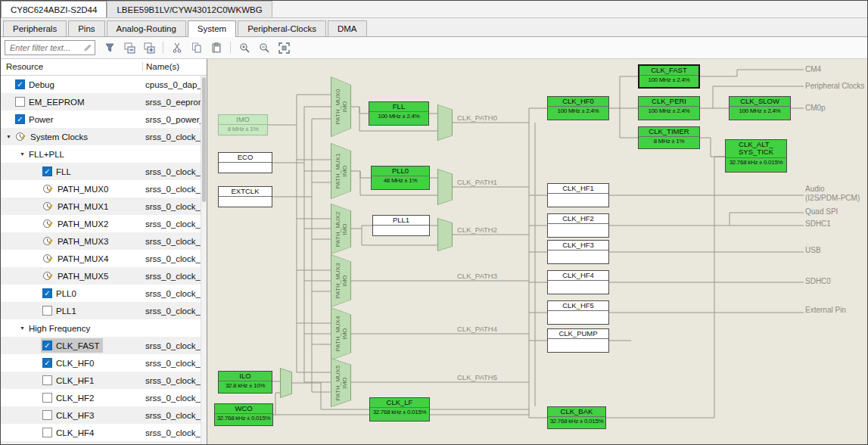  What do you see at coordinates (110, 48) in the screenshot?
I see `filter-icon` at bounding box center [110, 48].